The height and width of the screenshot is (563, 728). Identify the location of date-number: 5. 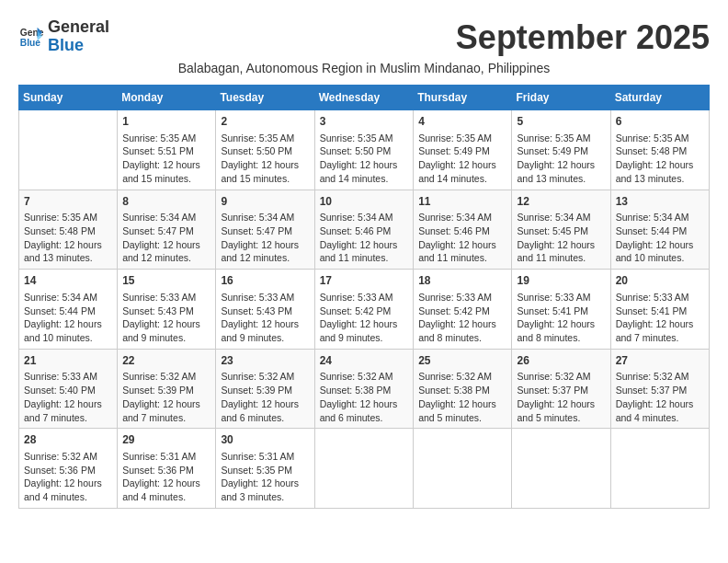
(561, 121).